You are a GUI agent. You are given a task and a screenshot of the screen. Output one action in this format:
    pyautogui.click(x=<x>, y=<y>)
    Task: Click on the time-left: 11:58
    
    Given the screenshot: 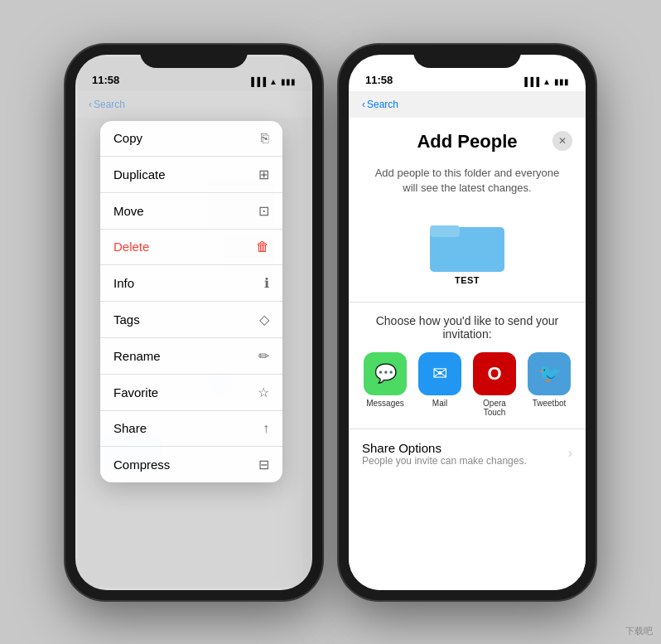 What is the action you would take?
    pyautogui.click(x=106, y=80)
    